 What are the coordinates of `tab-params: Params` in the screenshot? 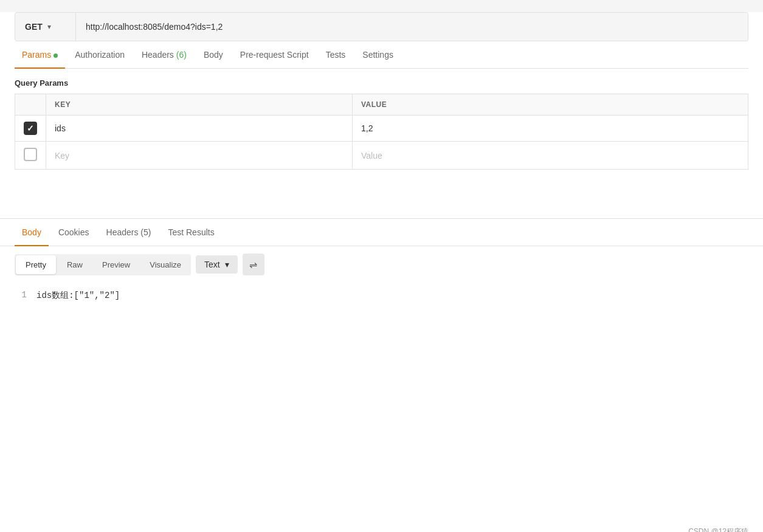 It's located at (40, 55).